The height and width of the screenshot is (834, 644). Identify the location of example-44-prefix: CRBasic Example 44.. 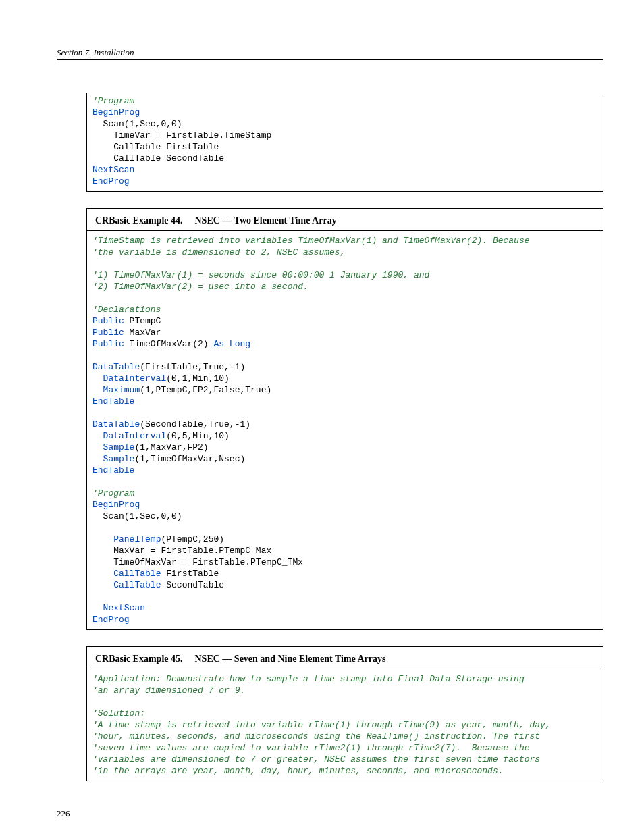
(139, 220).